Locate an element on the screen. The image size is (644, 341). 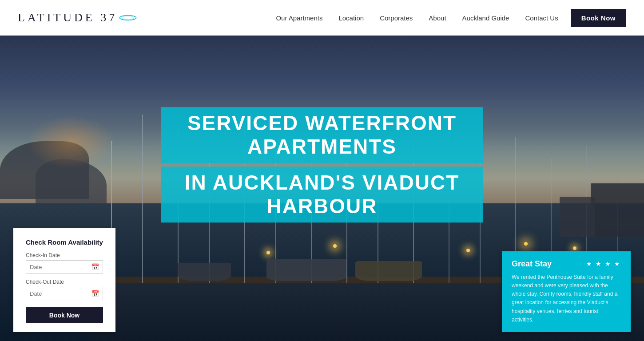
nav-corporates: Corporates is located at coordinates (396, 18).